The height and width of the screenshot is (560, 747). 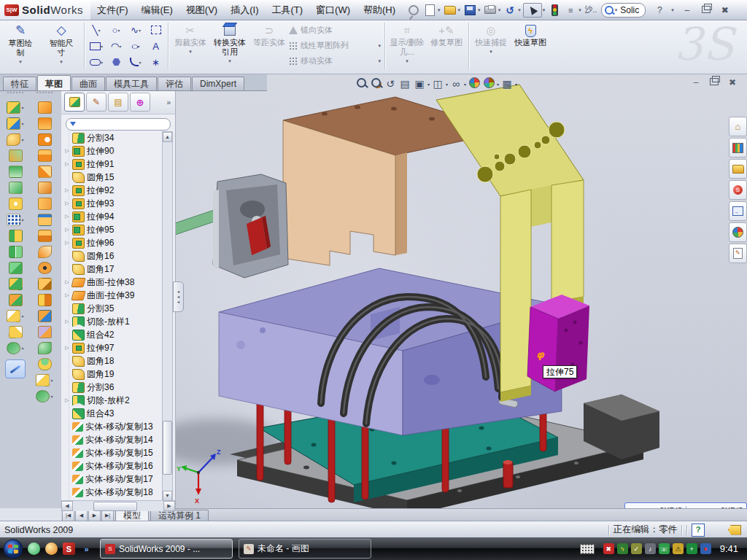 I want to click on menu-item: 工具(T), so click(x=287, y=10).